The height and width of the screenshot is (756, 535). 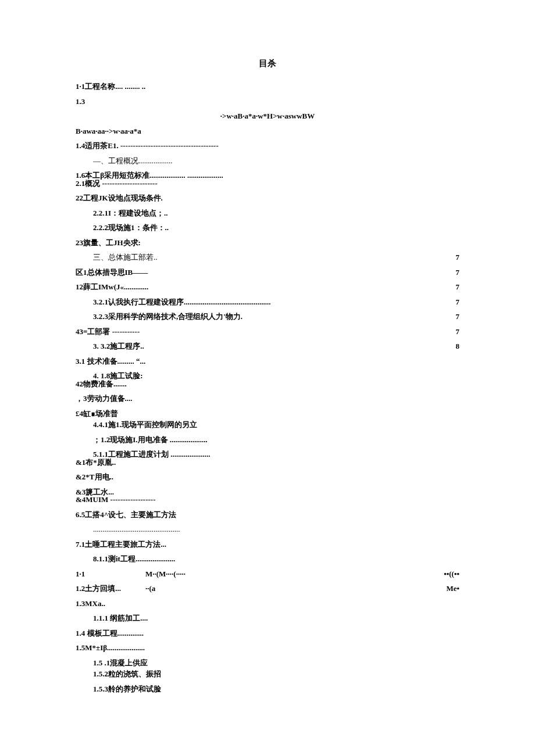 What do you see at coordinates (120, 663) in the screenshot?
I see `toc-entry-label: 1.5 .1混凝上供应` at bounding box center [120, 663].